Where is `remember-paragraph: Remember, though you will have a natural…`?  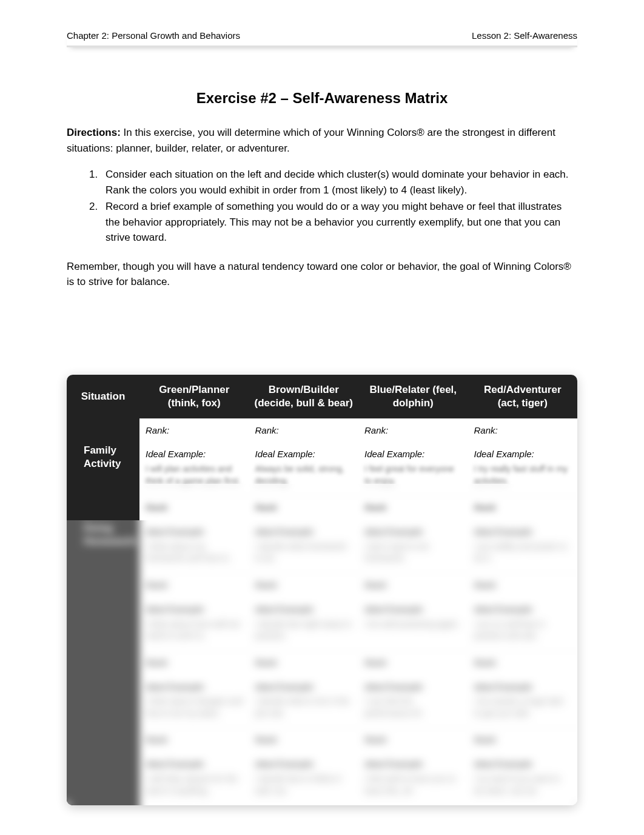 remember-paragraph: Remember, though you will have a natural… is located at coordinates (322, 274).